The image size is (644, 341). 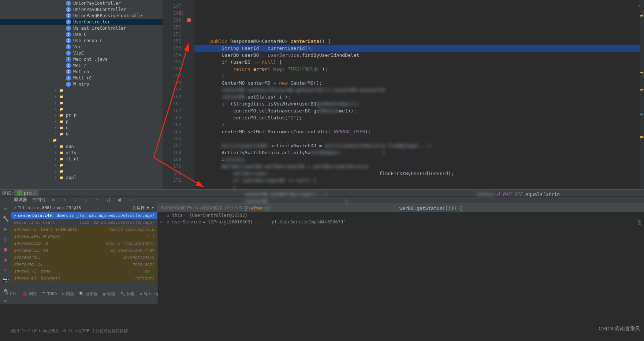 I want to click on tree-item: CWeC eb, so click(x=81, y=72).